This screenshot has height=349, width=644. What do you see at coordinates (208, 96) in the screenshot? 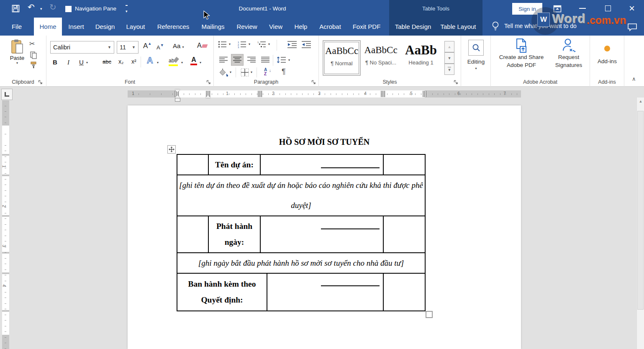
I see `right-indent-marker` at bounding box center [208, 96].